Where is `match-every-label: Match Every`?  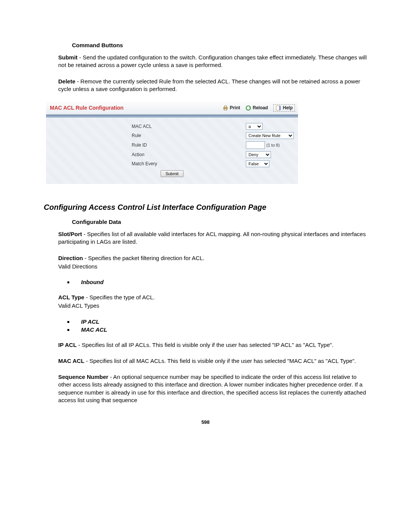 match-every-label: Match Every is located at coordinates (148, 164).